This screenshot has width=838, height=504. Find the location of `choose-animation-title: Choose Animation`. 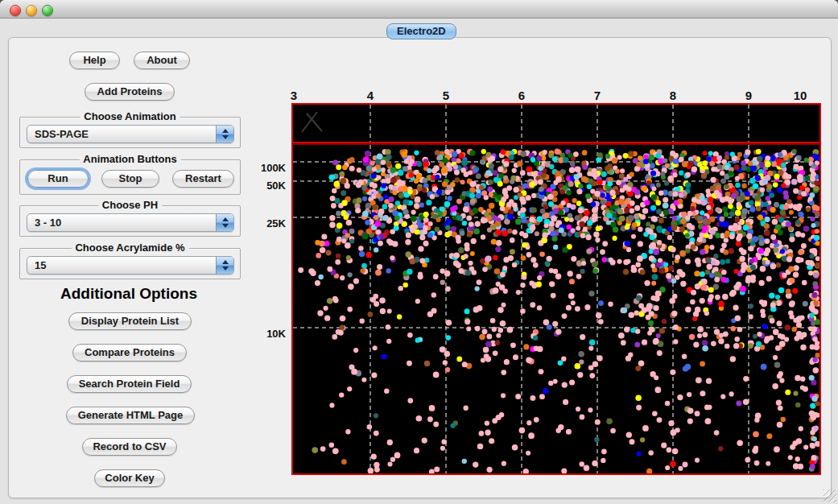

choose-animation-title: Choose Animation is located at coordinates (130, 116).